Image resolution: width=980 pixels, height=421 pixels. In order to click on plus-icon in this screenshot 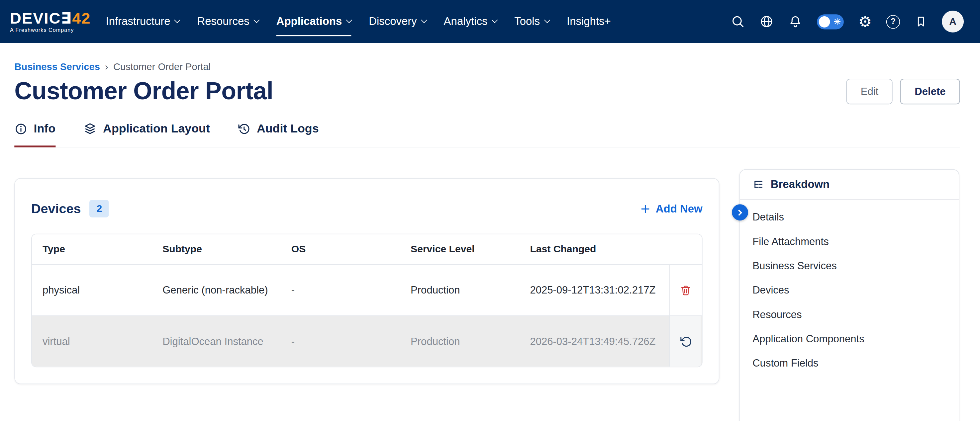, I will do `click(646, 208)`.